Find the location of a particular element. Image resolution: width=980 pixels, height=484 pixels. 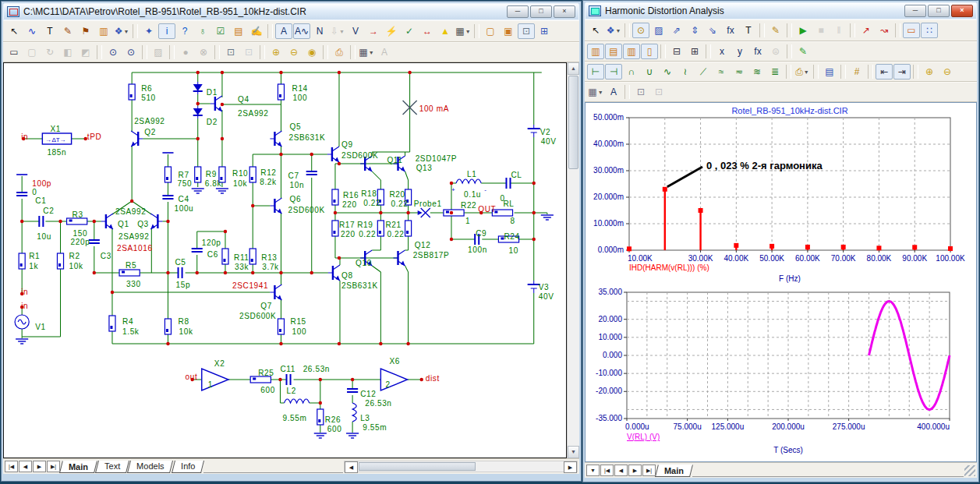

shapes-icon: ❖▼ is located at coordinates (614, 30).